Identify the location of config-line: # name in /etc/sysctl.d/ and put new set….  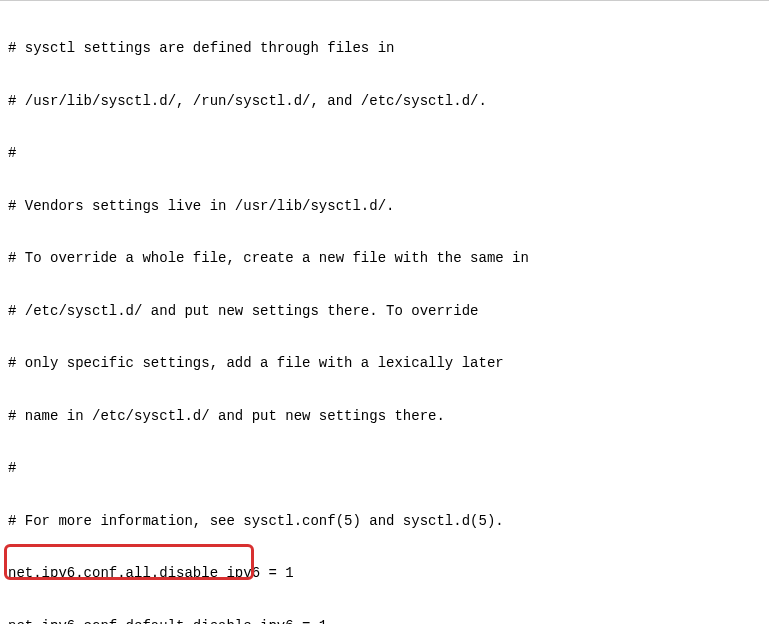
(384, 417).